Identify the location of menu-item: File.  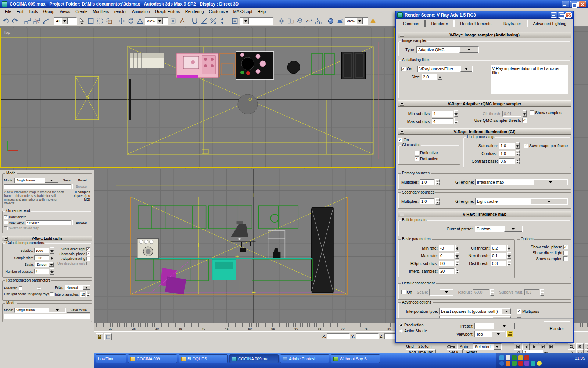
(8, 11).